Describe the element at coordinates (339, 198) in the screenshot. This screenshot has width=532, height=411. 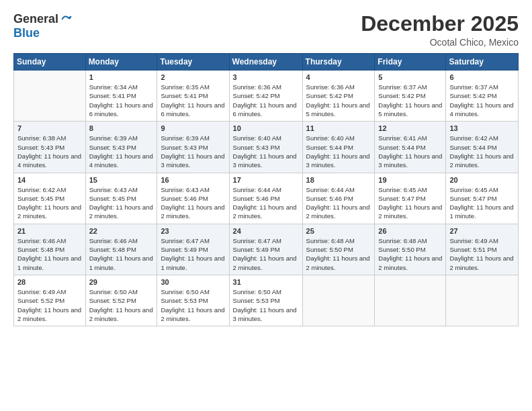
I see `table-row: 18Sunrise: 6:44 AMSunset: 5:46 PMDayligh…` at that location.